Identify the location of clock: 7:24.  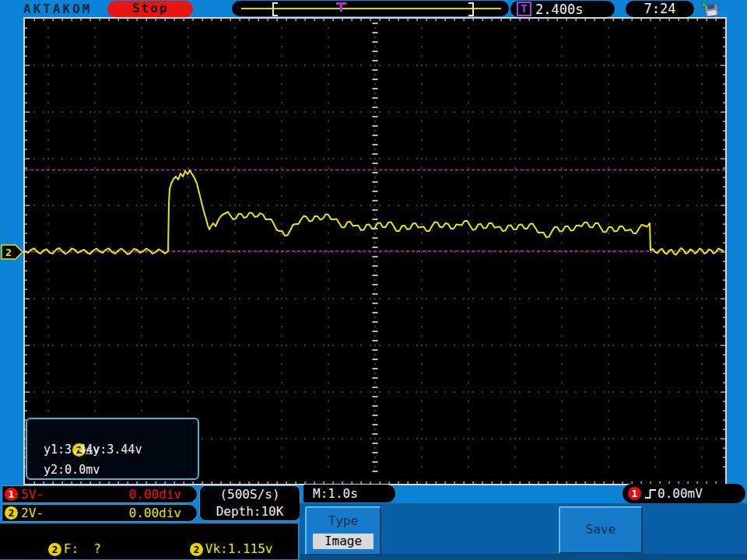
(660, 9).